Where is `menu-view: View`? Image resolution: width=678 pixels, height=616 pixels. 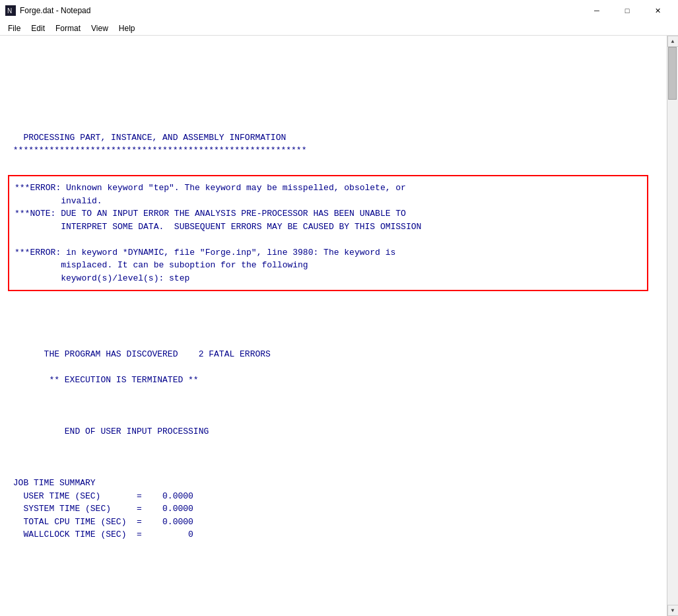
menu-view: View is located at coordinates (100, 28).